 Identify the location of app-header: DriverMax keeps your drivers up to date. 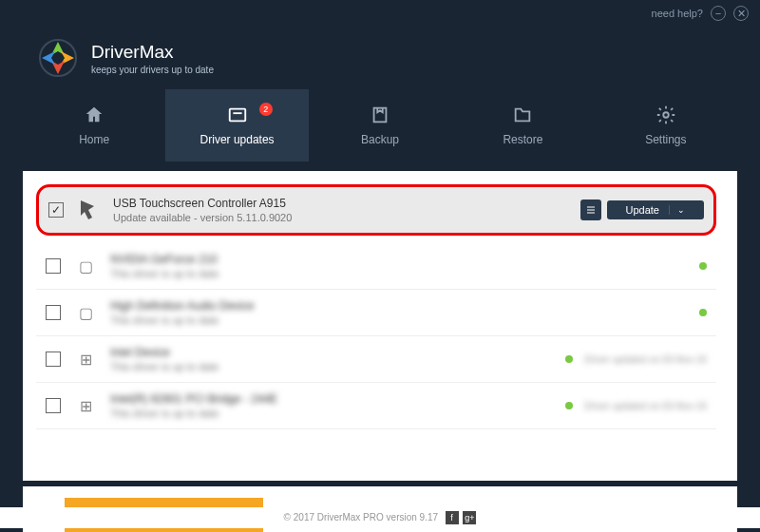
(380, 58).